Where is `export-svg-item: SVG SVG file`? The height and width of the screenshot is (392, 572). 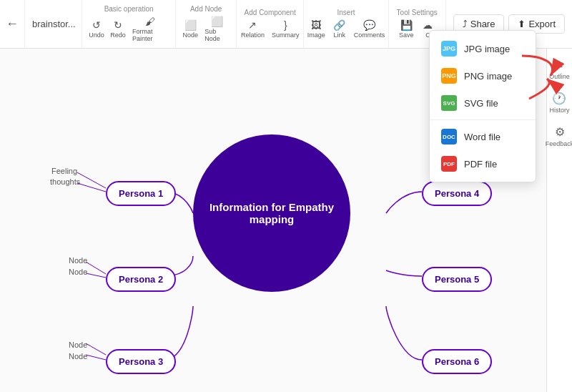
export-svg-item: SVG SVG file is located at coordinates (483, 103).